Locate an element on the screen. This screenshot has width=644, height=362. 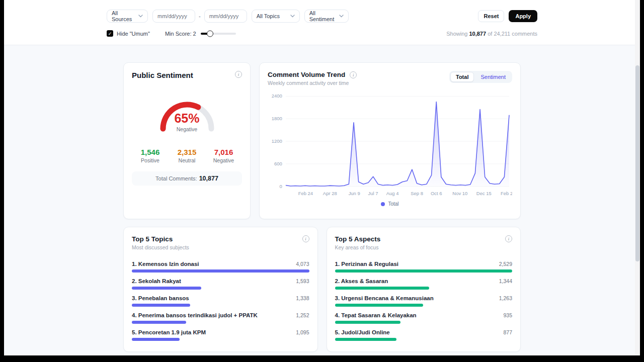
date-from-input: mm/dd/yyyy is located at coordinates (174, 16).